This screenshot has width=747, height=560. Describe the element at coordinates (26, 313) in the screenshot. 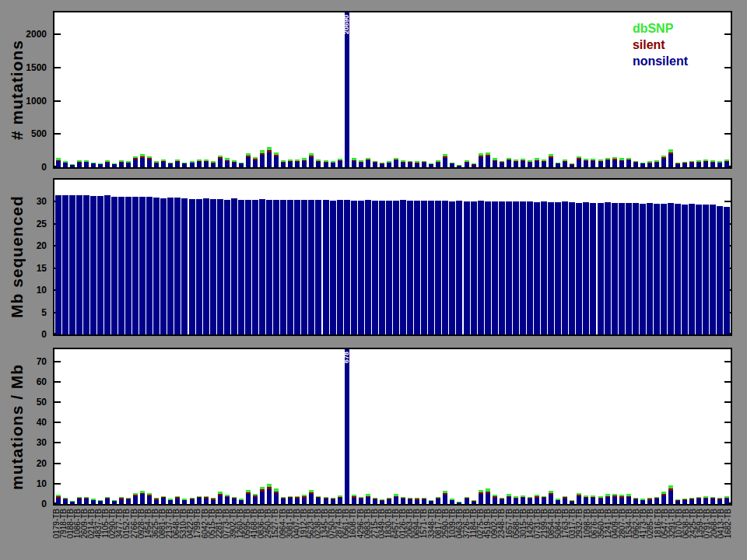

I see `y-tick-label: 5` at that location.